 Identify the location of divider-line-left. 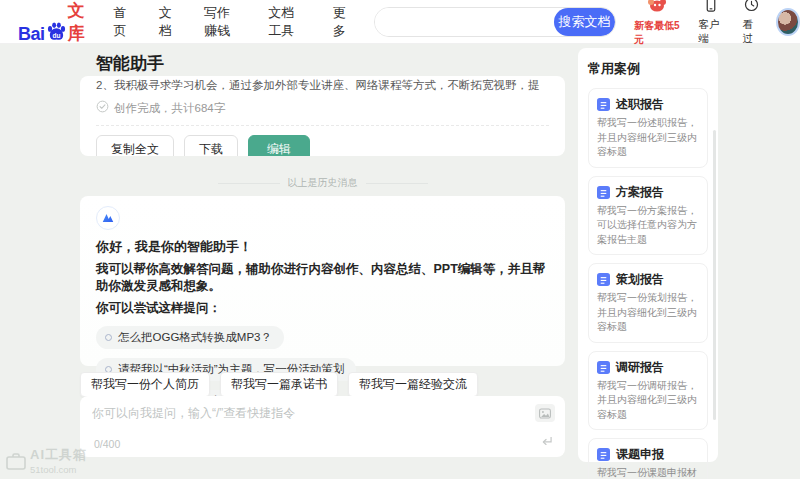
(249, 184).